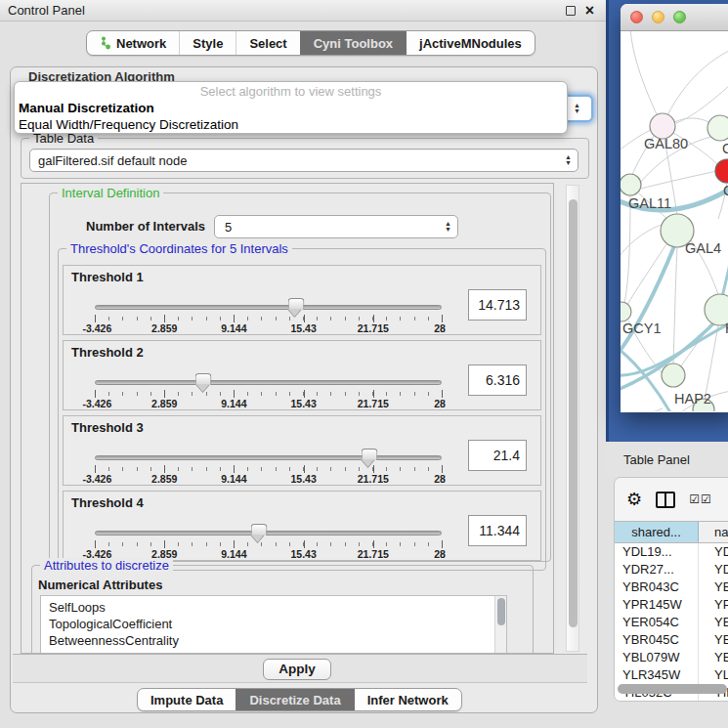 This screenshot has height=728, width=728. What do you see at coordinates (671, 640) in the screenshot?
I see `table-row: YBR045CYBR0` at bounding box center [671, 640].